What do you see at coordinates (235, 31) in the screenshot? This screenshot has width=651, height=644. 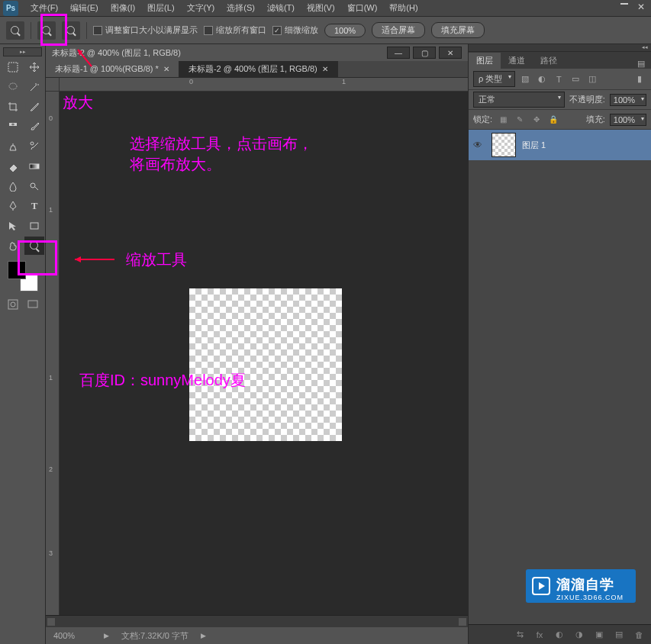 I see `zoom-all-checkbox: 缩放所有窗口` at bounding box center [235, 31].